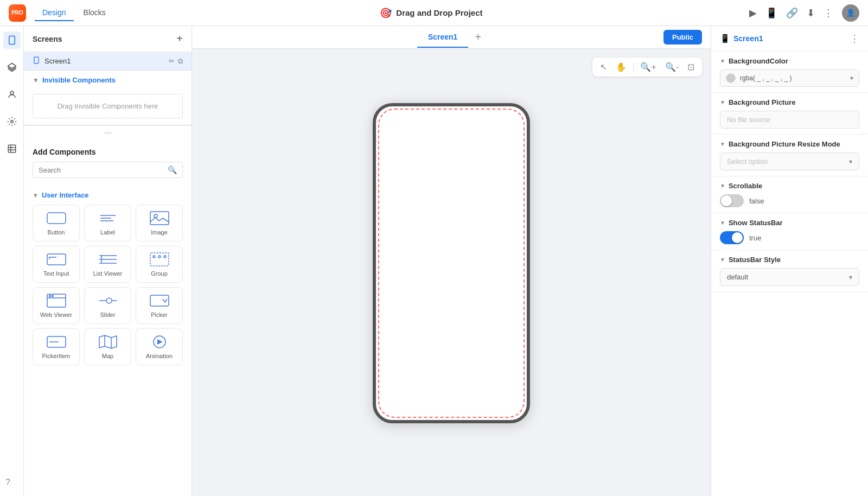 The height and width of the screenshot is (496, 868). I want to click on slider-component-label: Slider, so click(107, 315).